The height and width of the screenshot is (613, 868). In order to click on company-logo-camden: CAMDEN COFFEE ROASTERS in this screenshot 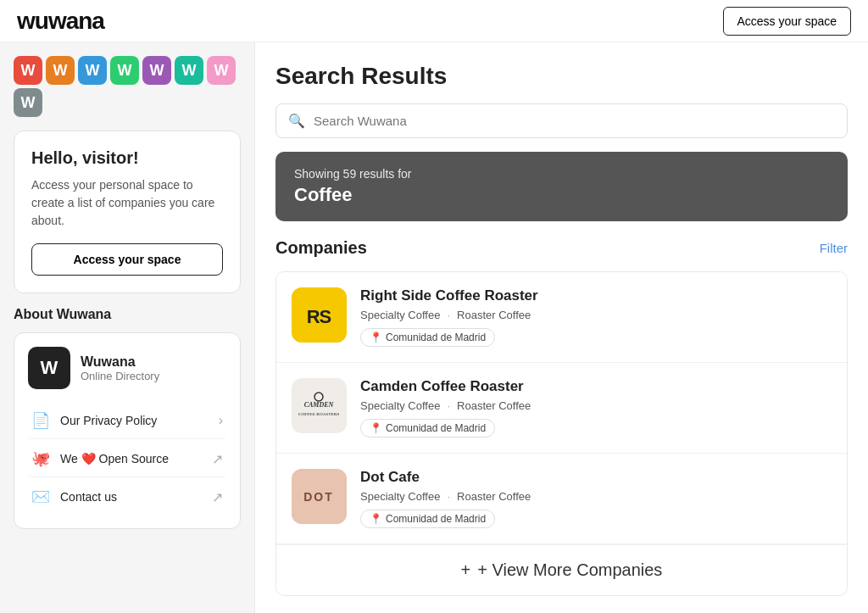, I will do `click(319, 405)`.